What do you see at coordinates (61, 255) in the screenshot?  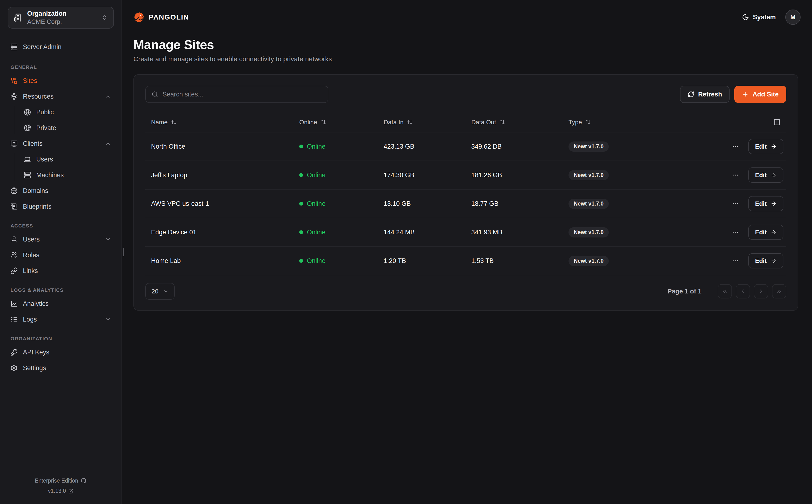 I see `sidebar-item-roles: Roles` at bounding box center [61, 255].